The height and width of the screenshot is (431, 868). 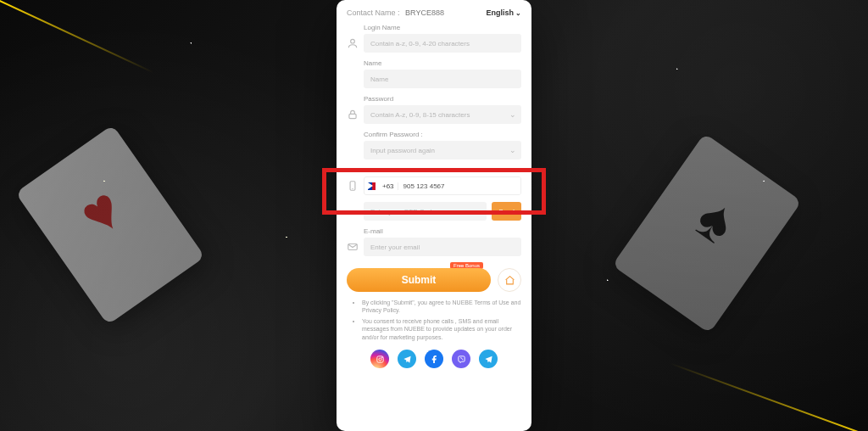 What do you see at coordinates (373, 13) in the screenshot?
I see `contact-label: Contact Name :` at bounding box center [373, 13].